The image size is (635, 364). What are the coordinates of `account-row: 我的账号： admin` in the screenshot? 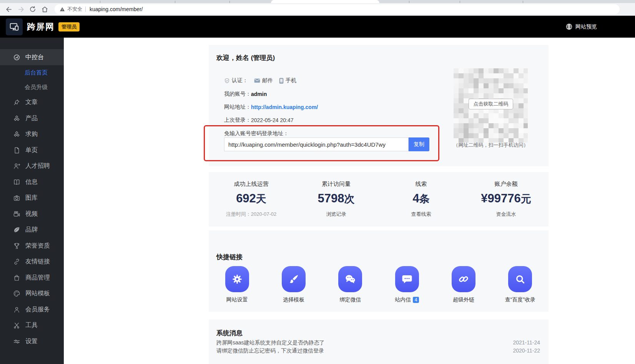 It's located at (245, 94).